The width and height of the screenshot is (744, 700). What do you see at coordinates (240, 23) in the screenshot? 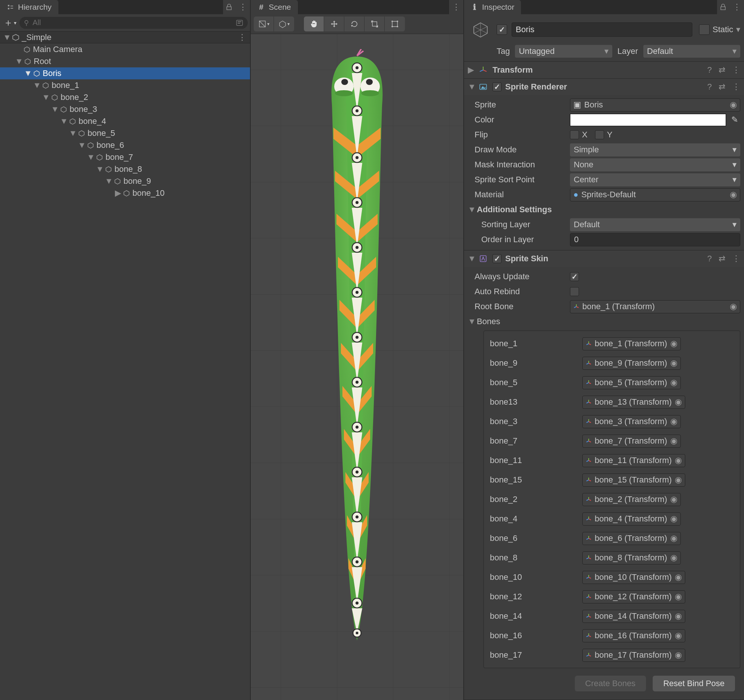
I see `search-type-icon` at bounding box center [240, 23].